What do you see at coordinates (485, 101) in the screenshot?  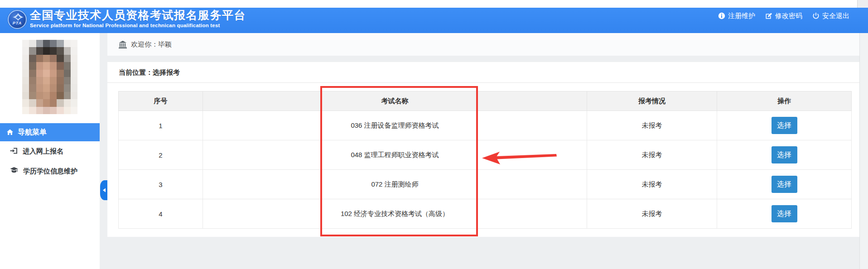 I see `table-header-row: 序号考试名称报考情况操作` at bounding box center [485, 101].